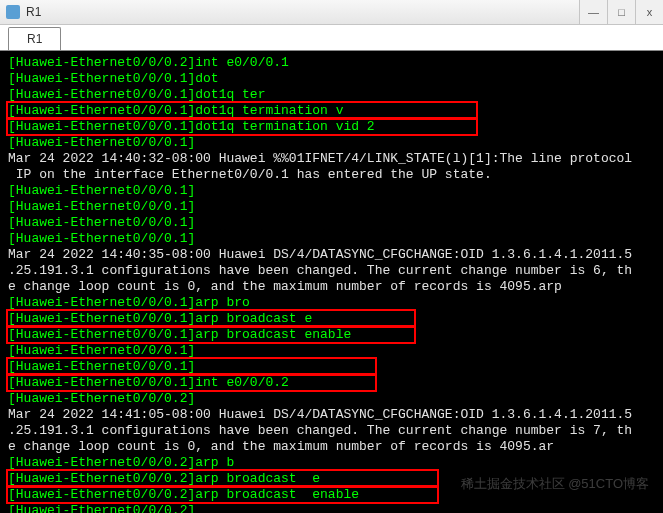 This screenshot has height=513, width=663. I want to click on terminal-line: [Huawei-Ethernet0/0/0.2]arp b, so click(332, 463).